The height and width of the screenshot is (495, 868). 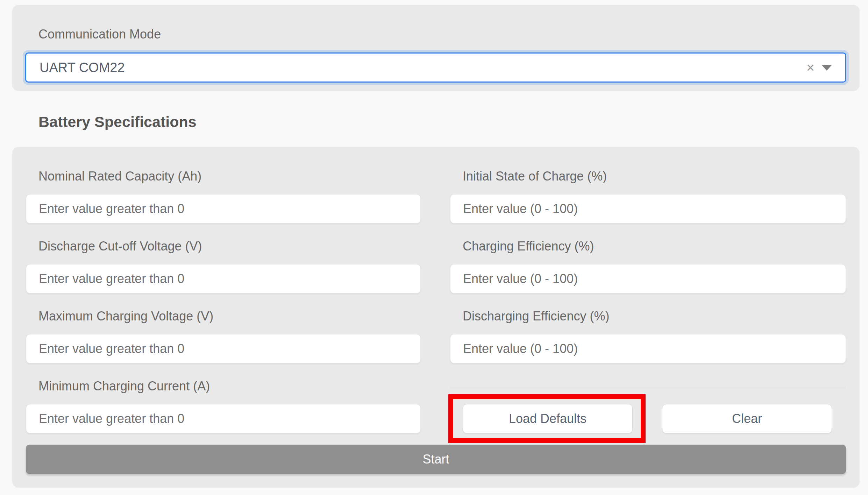 I want to click on initial-state-of-charge-label: Initial State of Charge (%), so click(x=535, y=176).